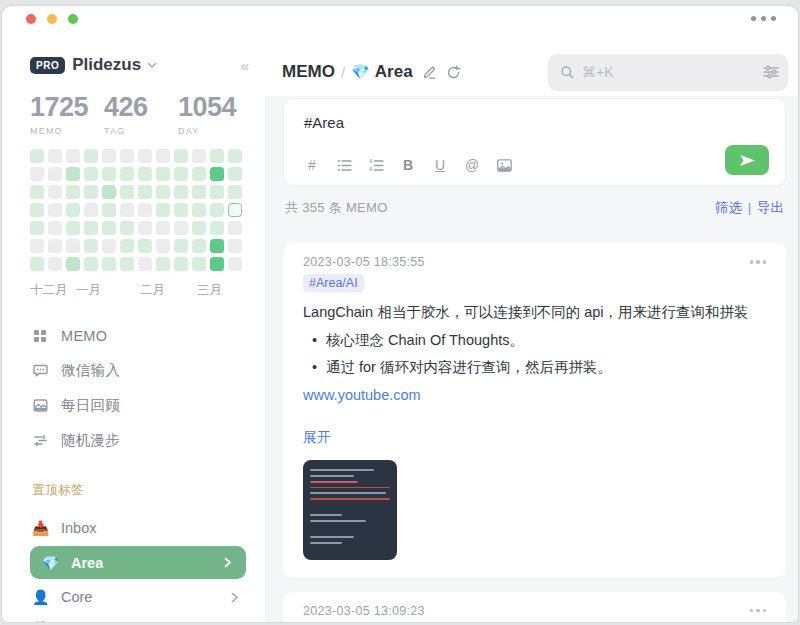 The width and height of the screenshot is (800, 625). I want to click on memo-timestamp: 2023-03-05 18:35:55, so click(364, 262).